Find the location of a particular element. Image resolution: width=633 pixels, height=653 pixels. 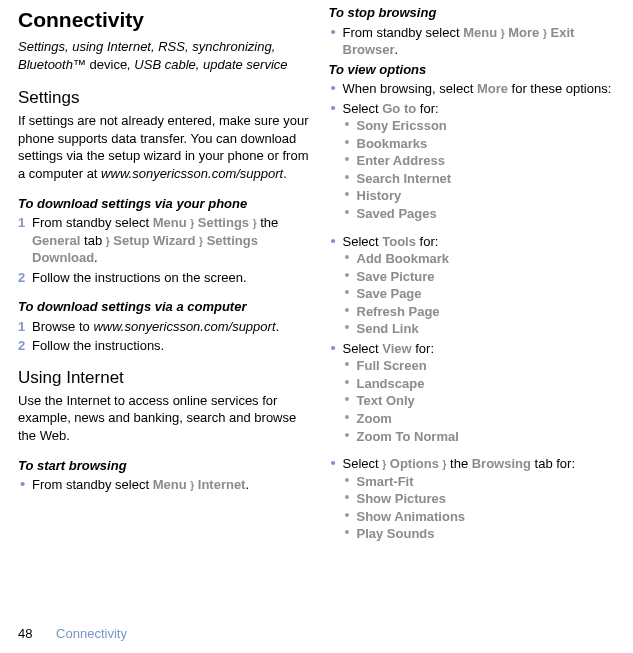

sub-item: Show Pictures is located at coordinates (482, 499).